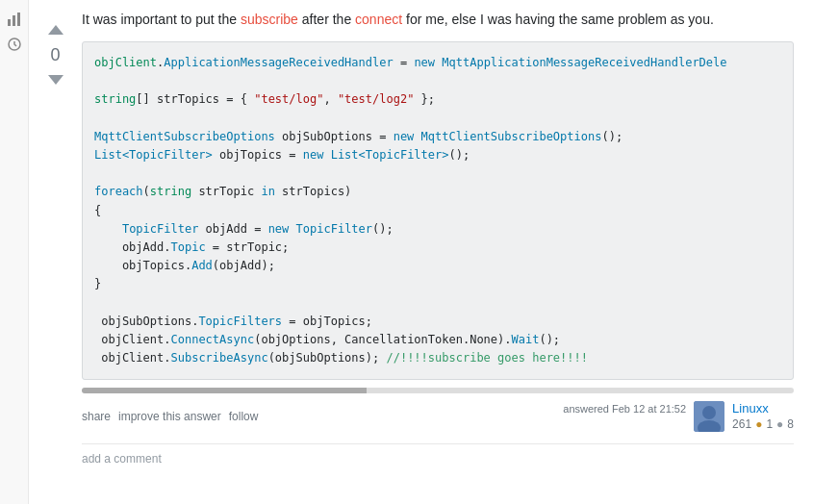  I want to click on improve-answer-link: improve this answer, so click(169, 416).